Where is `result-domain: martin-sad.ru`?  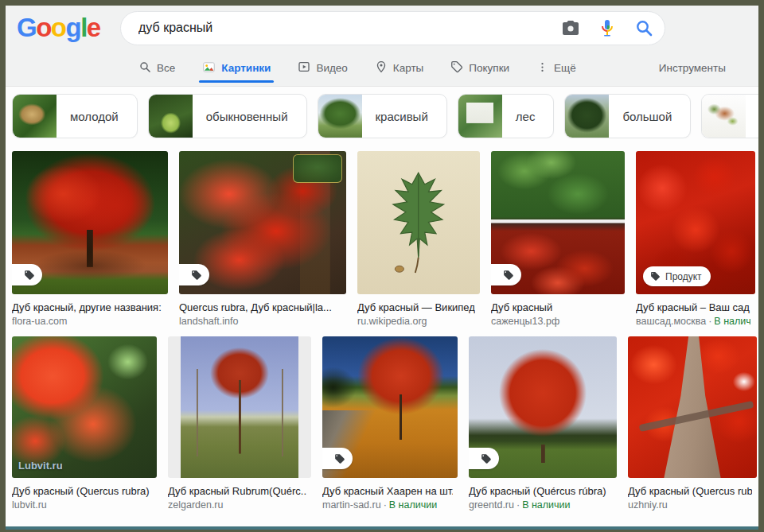
result-domain: martin-sad.ru is located at coordinates (352, 505).